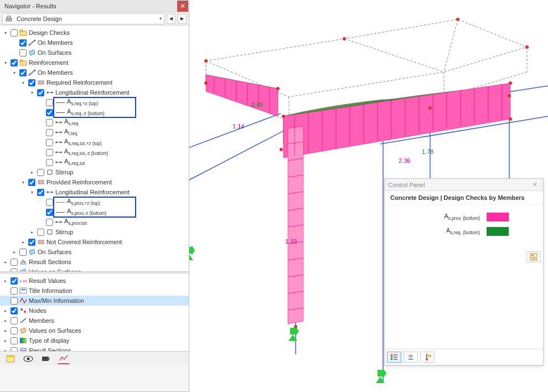 The image size is (548, 392). I want to click on tree-item: As,prov,tot, so click(94, 222).